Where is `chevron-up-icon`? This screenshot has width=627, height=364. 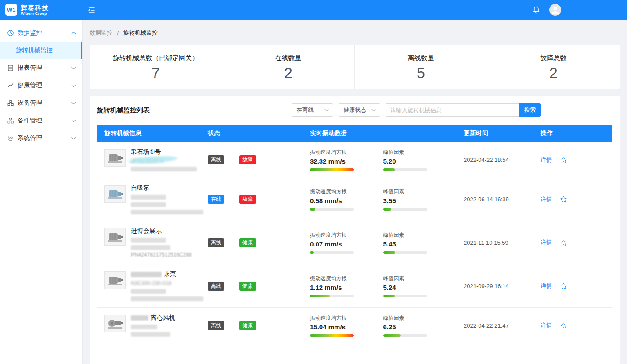
chevron-up-icon is located at coordinates (74, 33).